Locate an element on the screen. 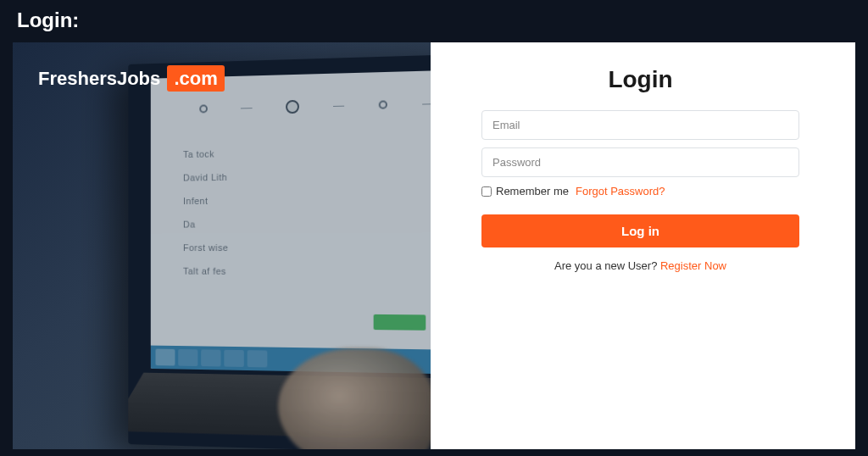 The width and height of the screenshot is (868, 456). blurred-text: Infent is located at coordinates (307, 200).